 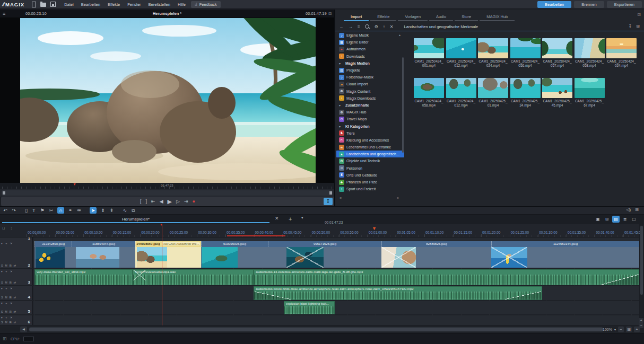 I want to click on track-header-6: ▾ + ✕S M ⊞ ⇄6, so click(x=16, y=320).